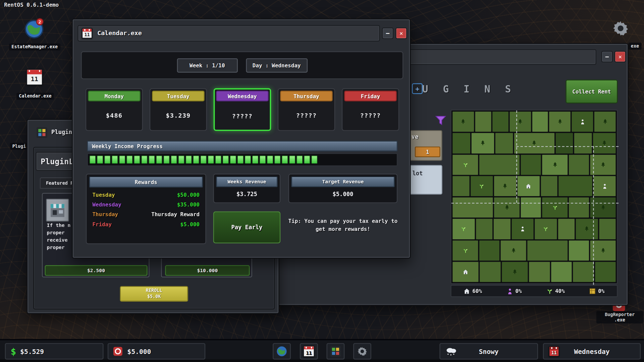 This screenshot has height=362, width=644. Describe the element at coordinates (154, 294) in the screenshot. I see `reroll-button: REROLL $5.0K` at that location.